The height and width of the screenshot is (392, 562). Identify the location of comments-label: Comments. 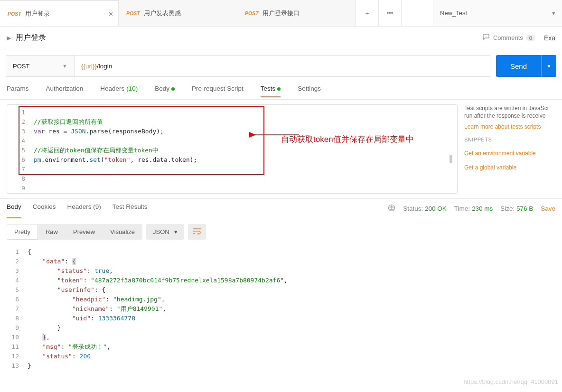
(508, 38).